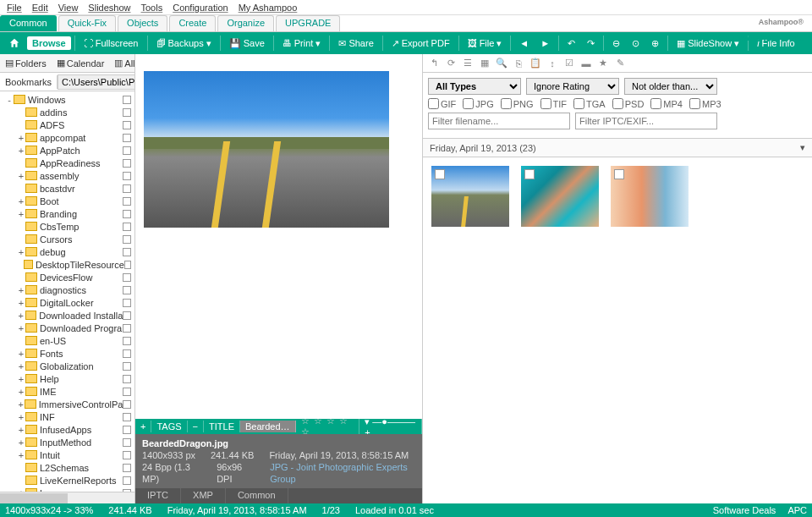 This screenshot has height=517, width=812. What do you see at coordinates (554, 103) in the screenshot?
I see `filter-tif: TIF` at bounding box center [554, 103].